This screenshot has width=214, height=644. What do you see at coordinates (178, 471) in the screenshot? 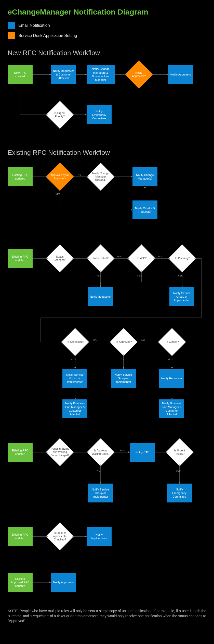
I see `label-yes-c2: YES` at bounding box center [178, 471].